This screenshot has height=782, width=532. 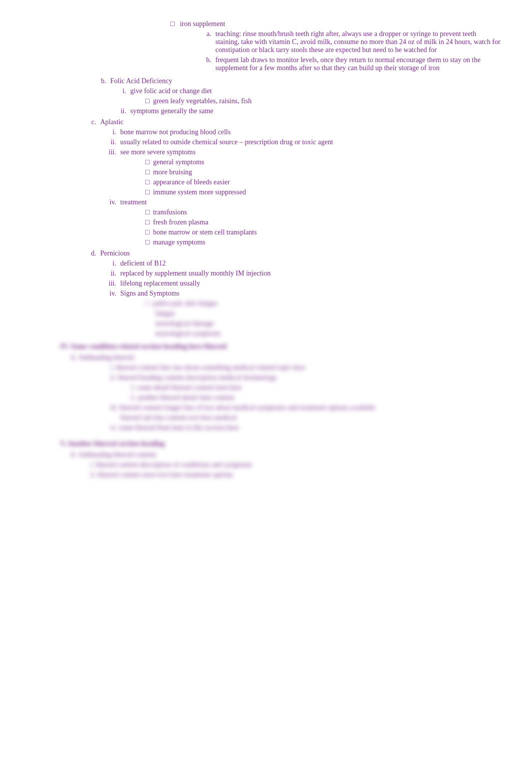 I want to click on teaching-text-b: frequent lab draws to monitor levels, on…, so click(x=359, y=64).